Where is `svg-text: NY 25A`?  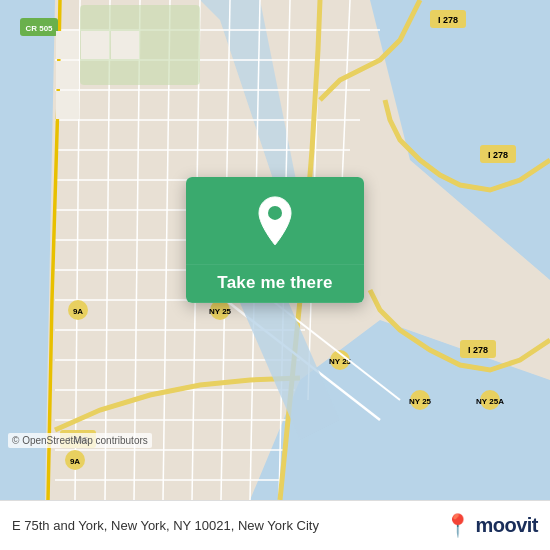
svg-text: NY 25A is located at coordinates (490, 402).